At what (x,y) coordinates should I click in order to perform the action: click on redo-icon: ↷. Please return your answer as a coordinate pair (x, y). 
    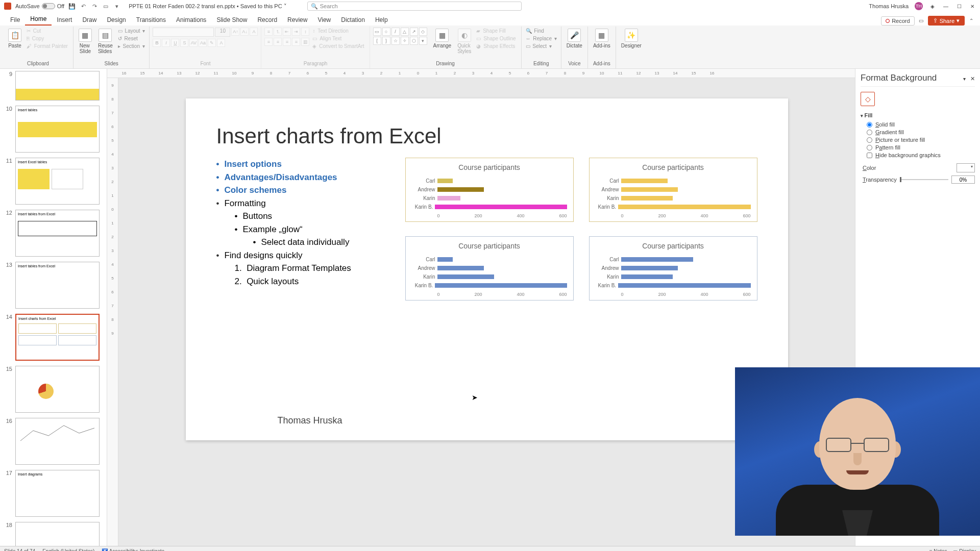
    Looking at the image, I should click on (94, 6).